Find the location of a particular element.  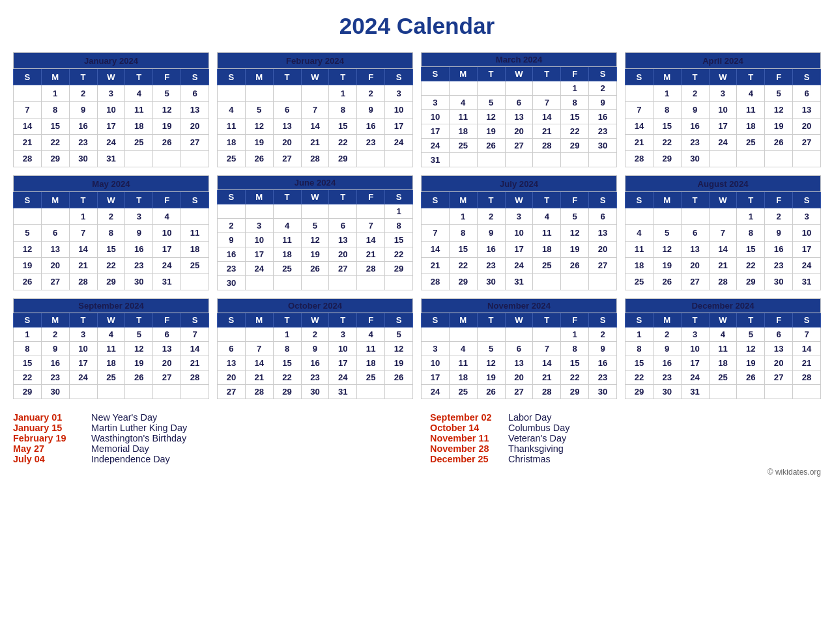

day-header: M is located at coordinates (463, 74).